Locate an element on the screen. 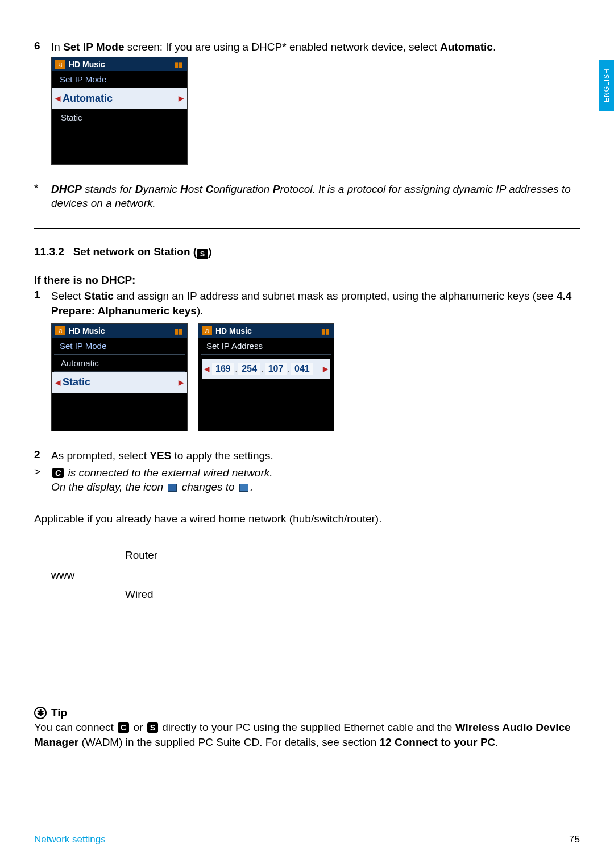 The height and width of the screenshot is (868, 614). text: 12 Connect to your PC is located at coordinates (438, 742).